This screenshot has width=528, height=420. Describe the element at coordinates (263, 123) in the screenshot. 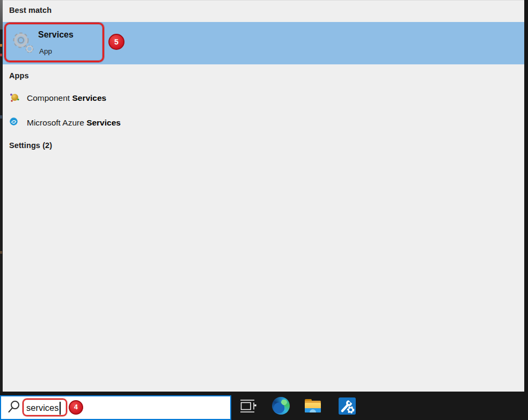

I see `result-microsoft-azure-services: Microsoft Azure Services` at that location.